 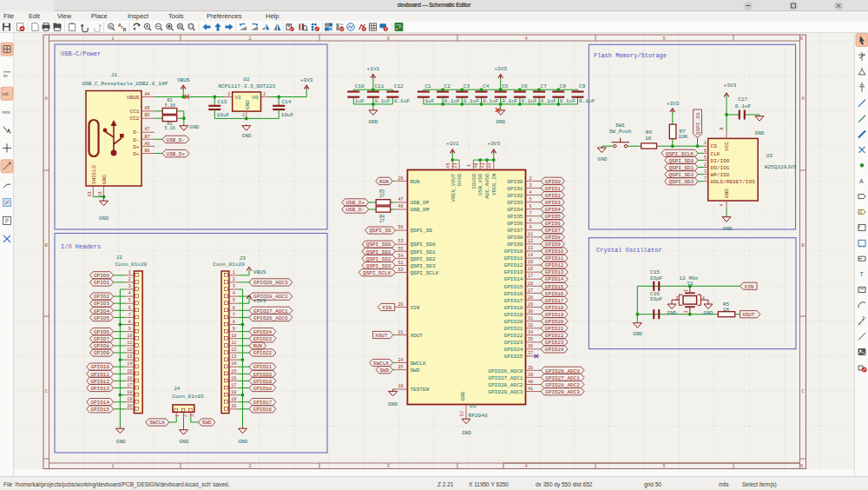 I want to click on svg-text: 55, so click(x=400, y=249).